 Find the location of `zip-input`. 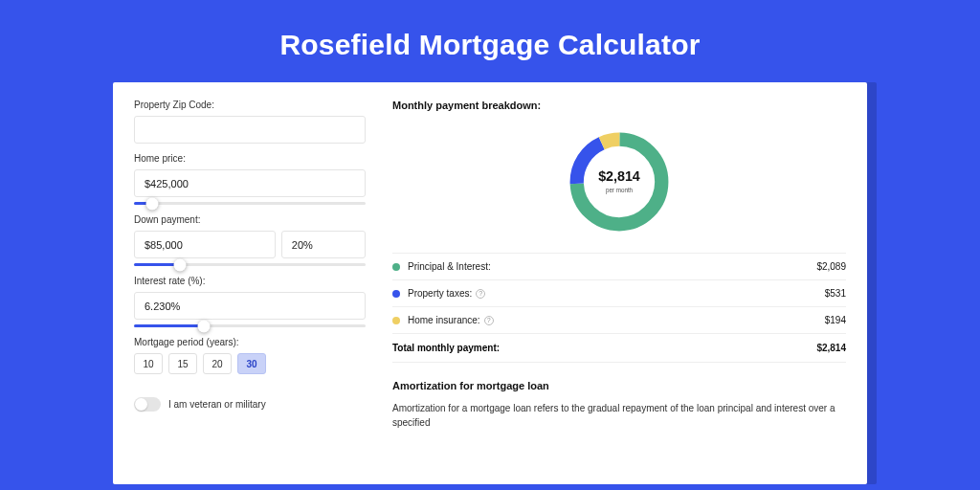

zip-input is located at coordinates (250, 130).